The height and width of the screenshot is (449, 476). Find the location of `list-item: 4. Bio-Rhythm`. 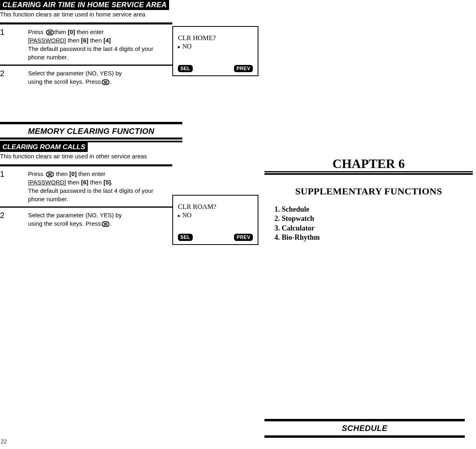

list-item: 4. Bio-Rhythm is located at coordinates (373, 237).